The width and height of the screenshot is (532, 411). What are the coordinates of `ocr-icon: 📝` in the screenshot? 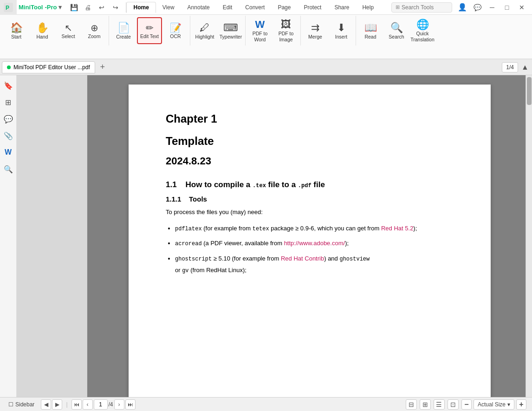 It's located at (175, 28).